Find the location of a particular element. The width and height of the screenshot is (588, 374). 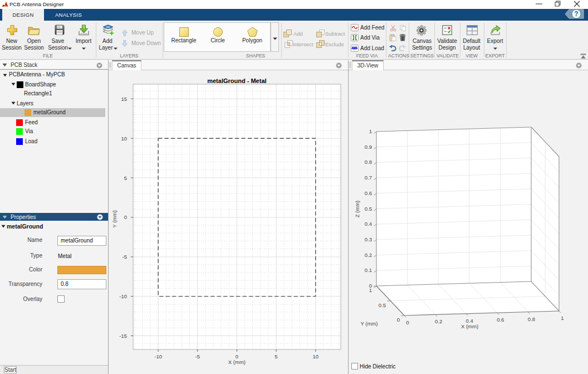

svg-text: 0.3 is located at coordinates (369, 240).